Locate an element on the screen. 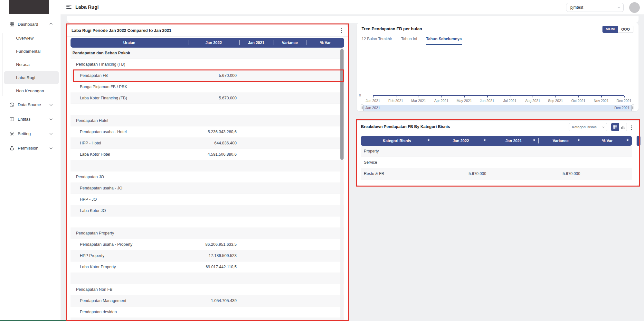  variance-value: 5.670.000 is located at coordinates (561, 174).